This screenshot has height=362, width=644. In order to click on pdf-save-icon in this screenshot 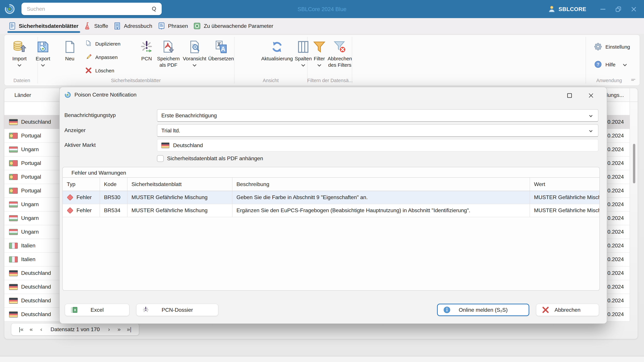, I will do `click(168, 47)`.